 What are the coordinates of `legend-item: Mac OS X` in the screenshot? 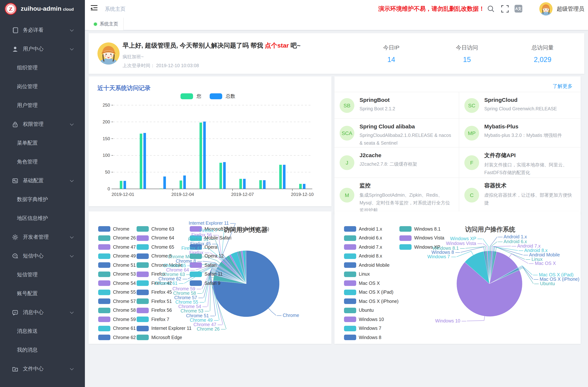 It's located at (362, 283).